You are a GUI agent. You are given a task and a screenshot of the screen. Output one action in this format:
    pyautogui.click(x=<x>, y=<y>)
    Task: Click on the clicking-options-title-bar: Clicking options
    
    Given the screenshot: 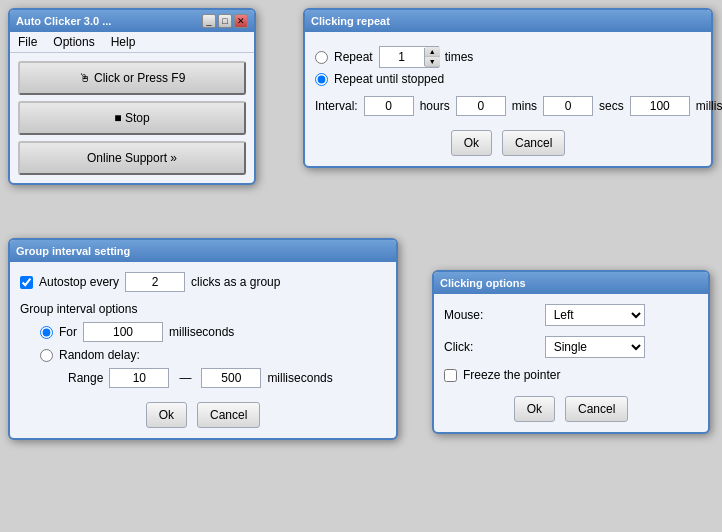 What is the action you would take?
    pyautogui.click(x=571, y=283)
    